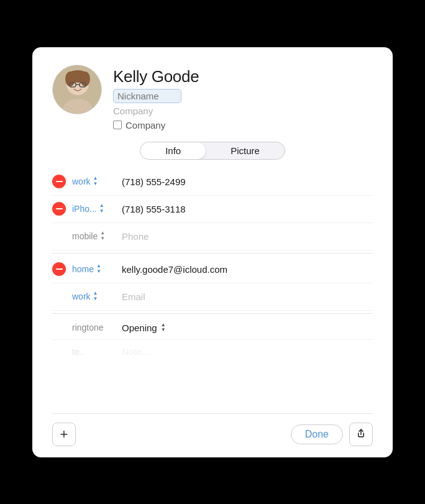 The width and height of the screenshot is (425, 504). Describe the element at coordinates (212, 297) in the screenshot. I see `table-row: work ▲▼ Email` at that location.